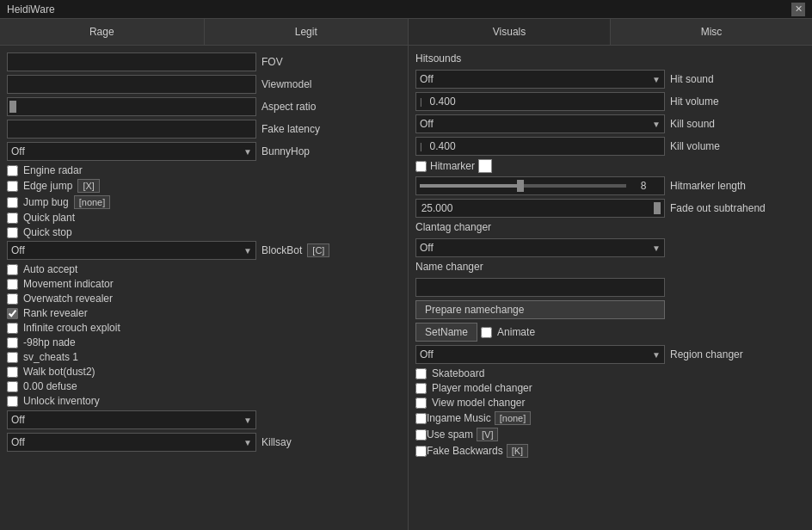 The width and height of the screenshot is (812, 530). I want to click on fake-latency-row: 0.000 Fake latency, so click(204, 129).